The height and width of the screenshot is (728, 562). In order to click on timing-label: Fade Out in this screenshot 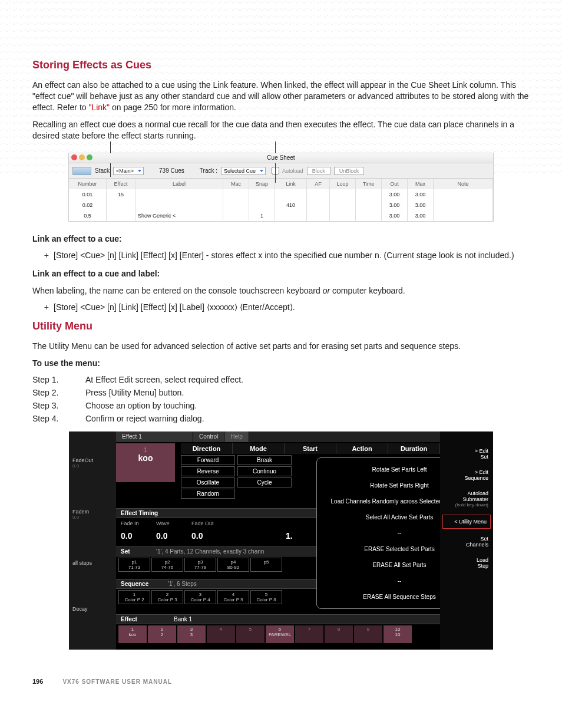, I will do `click(209, 523)`.